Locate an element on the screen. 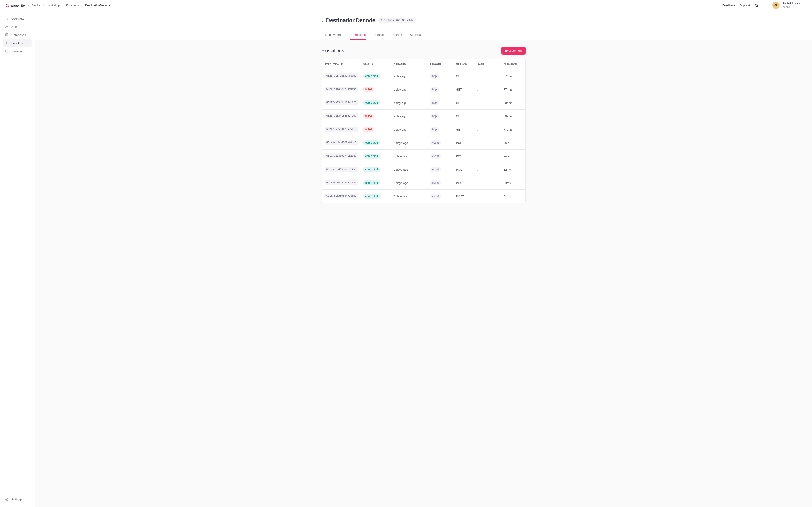 The image size is (812, 507). sidebar: OverviewAuthDatabasesFunctionsStorage Se… is located at coordinates (17, 259).